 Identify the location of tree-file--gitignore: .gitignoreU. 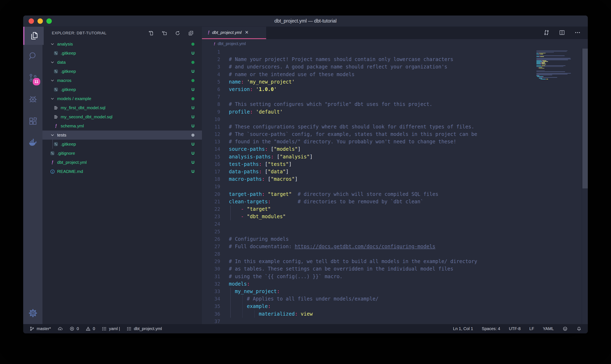
(122, 153).